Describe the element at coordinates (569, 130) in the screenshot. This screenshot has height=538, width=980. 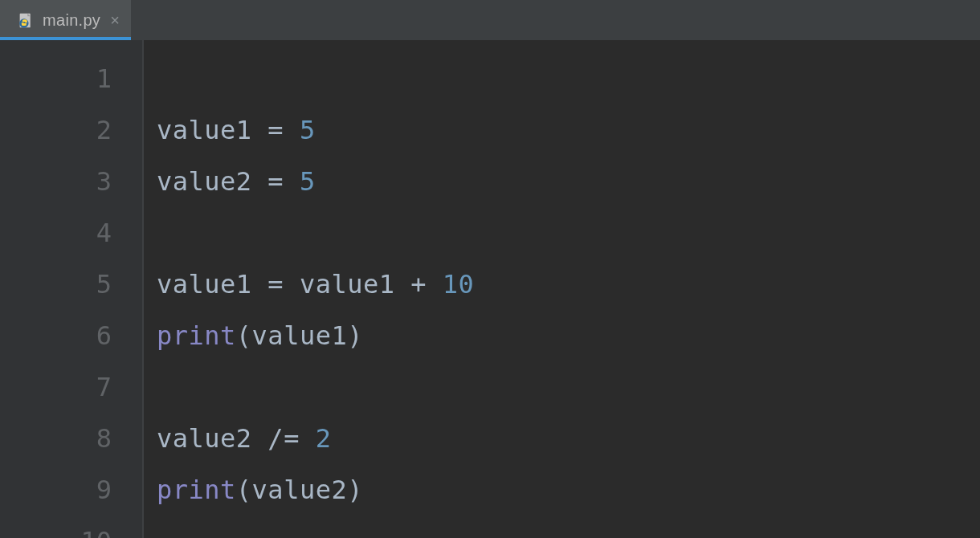
I see `code-line: value1 = 5` at that location.